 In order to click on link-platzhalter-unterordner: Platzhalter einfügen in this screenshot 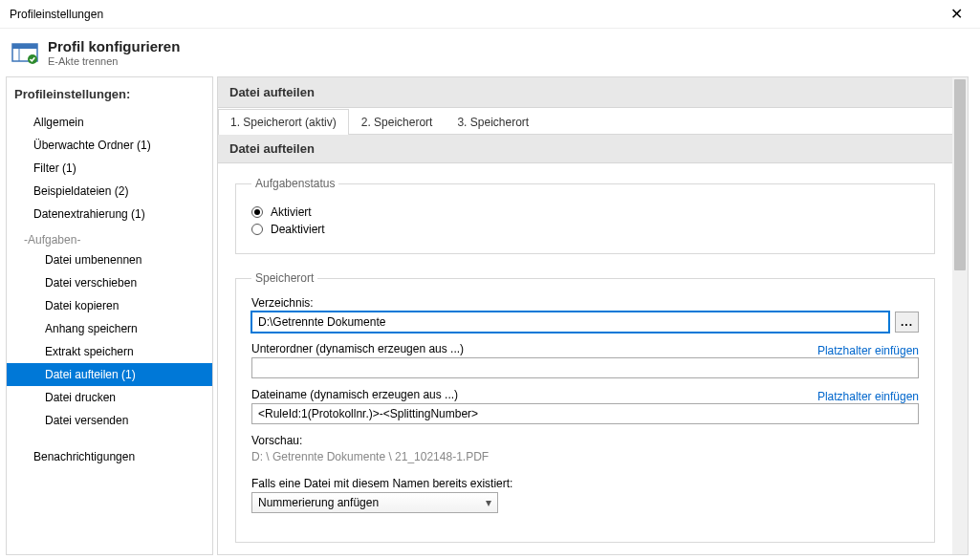, I will do `click(868, 351)`.